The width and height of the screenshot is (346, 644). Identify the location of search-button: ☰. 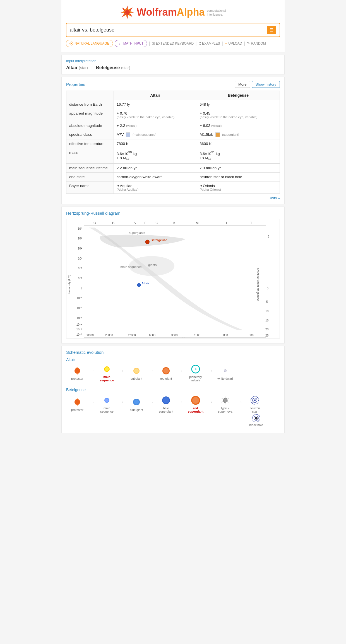
(271, 30).